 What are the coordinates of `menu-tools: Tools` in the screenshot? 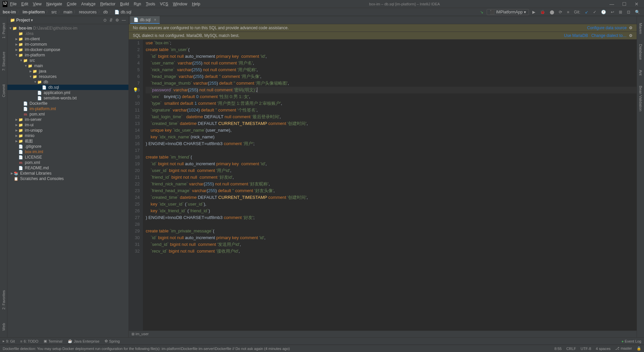 It's located at (151, 4).